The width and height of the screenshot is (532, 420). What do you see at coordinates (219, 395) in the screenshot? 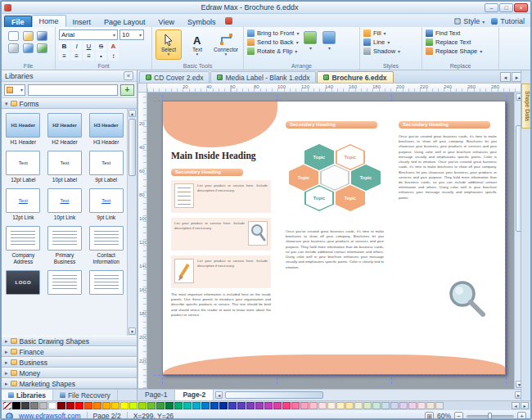
I see `scroll-left-icon: ◂` at bounding box center [219, 395].